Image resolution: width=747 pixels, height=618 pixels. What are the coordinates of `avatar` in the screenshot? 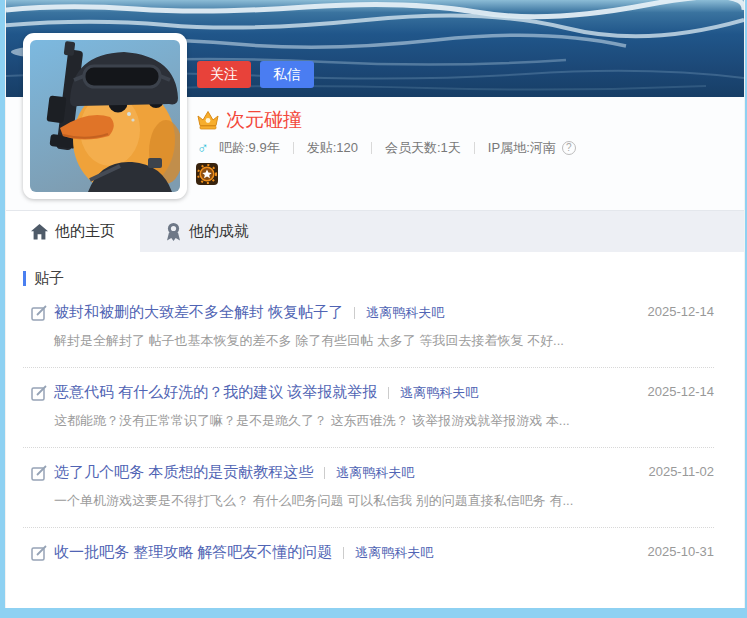 It's located at (105, 116).